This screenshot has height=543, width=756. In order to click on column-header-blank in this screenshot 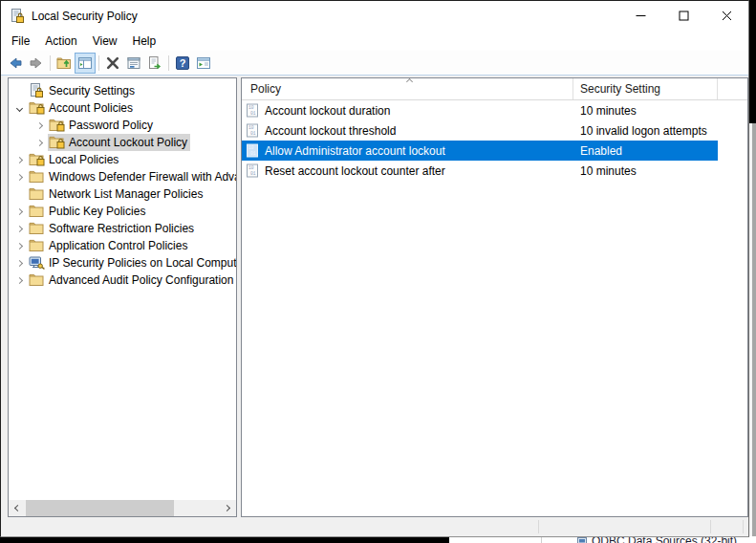, I will do `click(732, 89)`.